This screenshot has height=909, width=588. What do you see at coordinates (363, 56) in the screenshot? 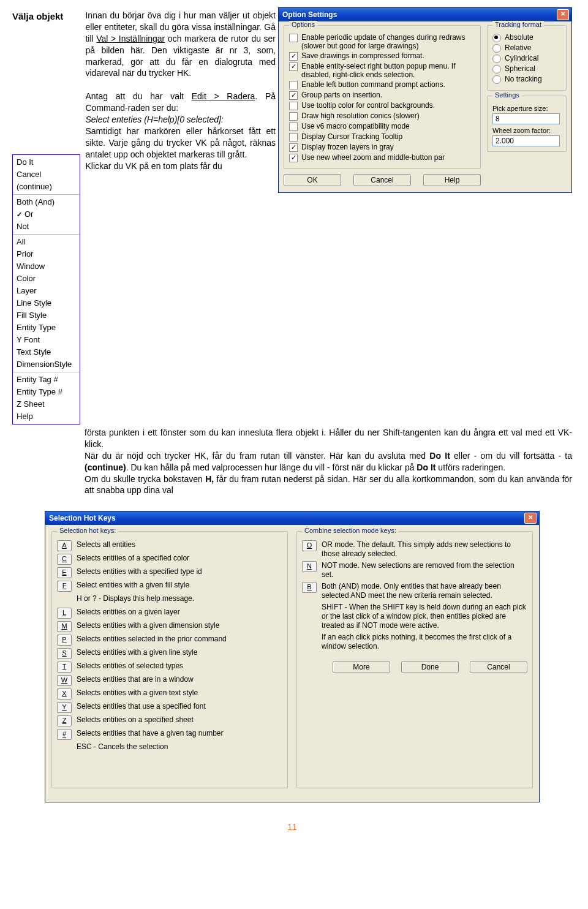
I see `option-label: Save drawings in compressed format.` at bounding box center [363, 56].